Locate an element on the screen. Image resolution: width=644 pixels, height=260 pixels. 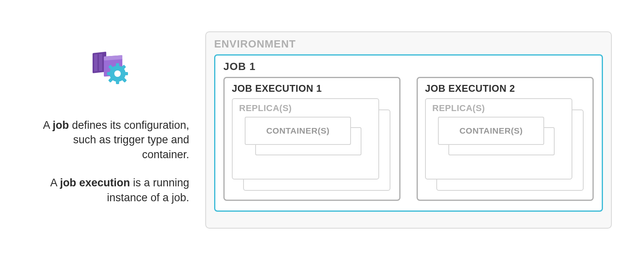
job-execution-box-2: JOB EXECUTION 2 REPLICA(S) CONTAINER(S) is located at coordinates (505, 139).